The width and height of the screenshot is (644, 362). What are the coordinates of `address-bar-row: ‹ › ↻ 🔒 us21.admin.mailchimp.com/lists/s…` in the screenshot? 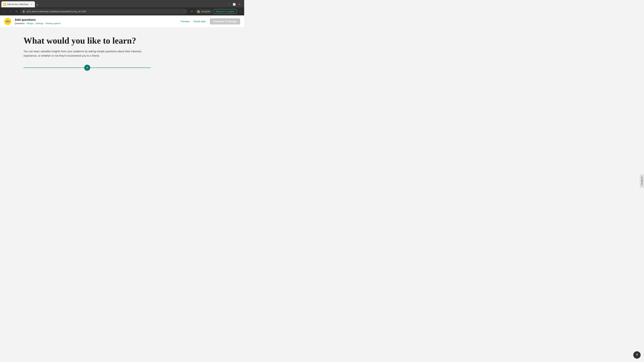 It's located at (122, 11).